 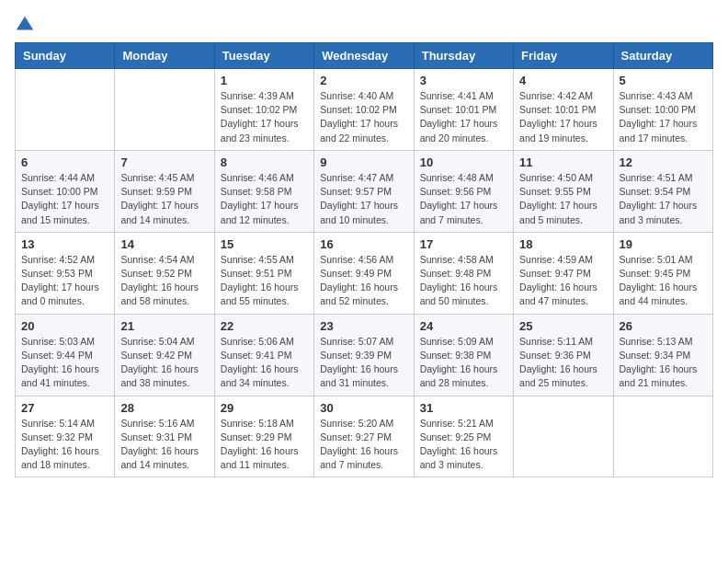 I want to click on week-row-5: 27Sunrise: 5:14 AM Sunset: 9:32 PM Dayli…, so click(x=364, y=436).